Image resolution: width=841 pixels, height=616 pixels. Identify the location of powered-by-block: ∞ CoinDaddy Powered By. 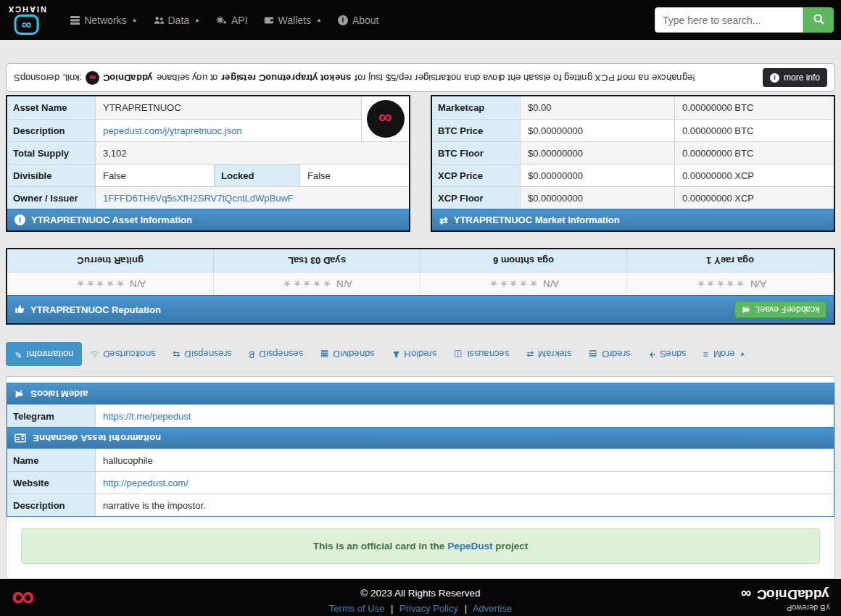
(785, 599).